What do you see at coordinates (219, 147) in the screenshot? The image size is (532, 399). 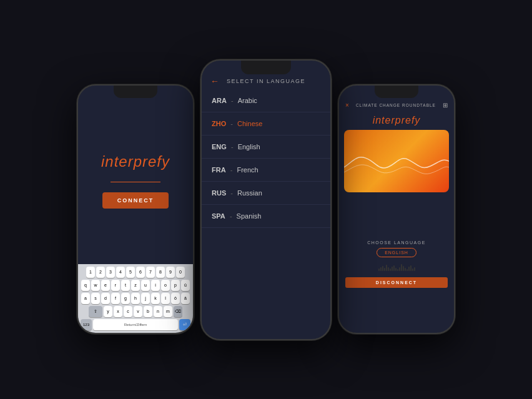 I see `lang-code-eng: ENG` at bounding box center [219, 147].